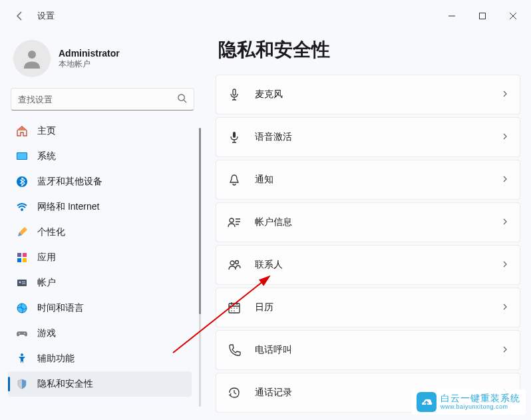  I want to click on card-microphone: 麦克风, so click(368, 95).